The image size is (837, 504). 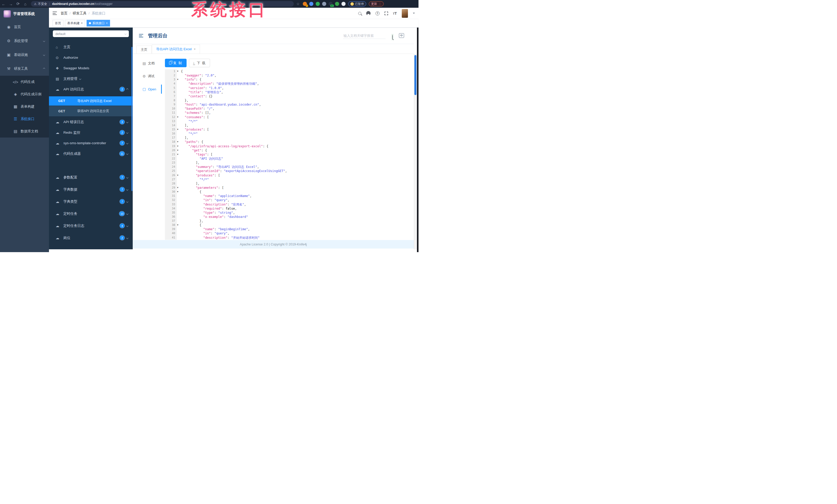 I want to click on swagger-json-editor: 1▼{2 "swagger": "2.0",3▼ "info": {4 "des…, so click(x=287, y=155).